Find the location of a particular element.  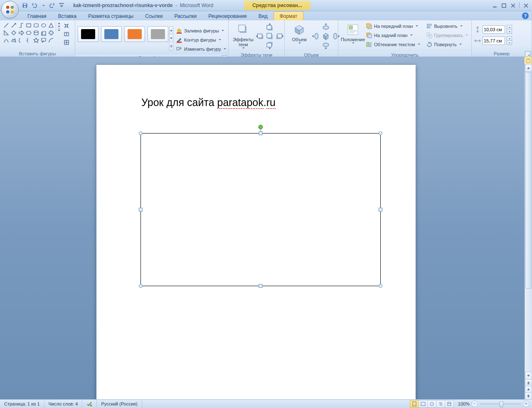

shape-cube-icon is located at coordinates (43, 32).